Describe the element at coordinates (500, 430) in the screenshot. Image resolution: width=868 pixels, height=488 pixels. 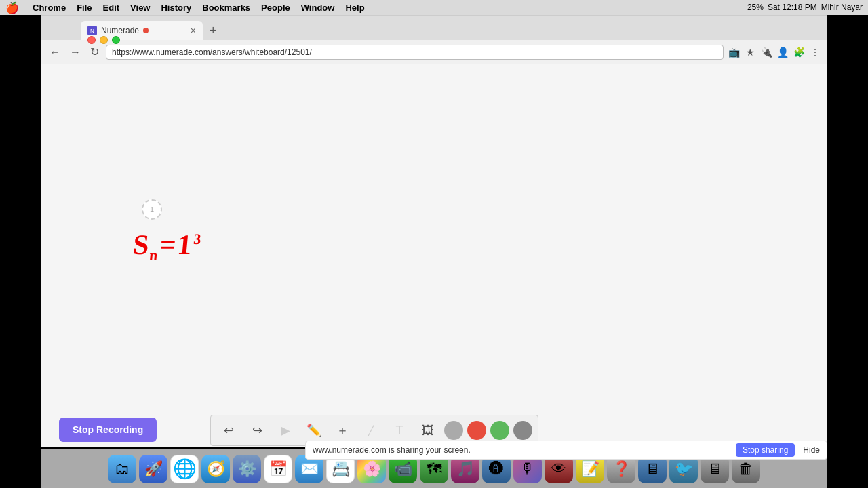
I see `color-green-button` at that location.